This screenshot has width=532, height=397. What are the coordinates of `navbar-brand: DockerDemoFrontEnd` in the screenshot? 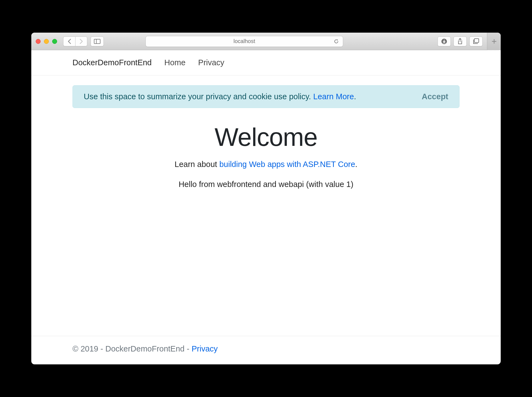 It's located at (112, 63).